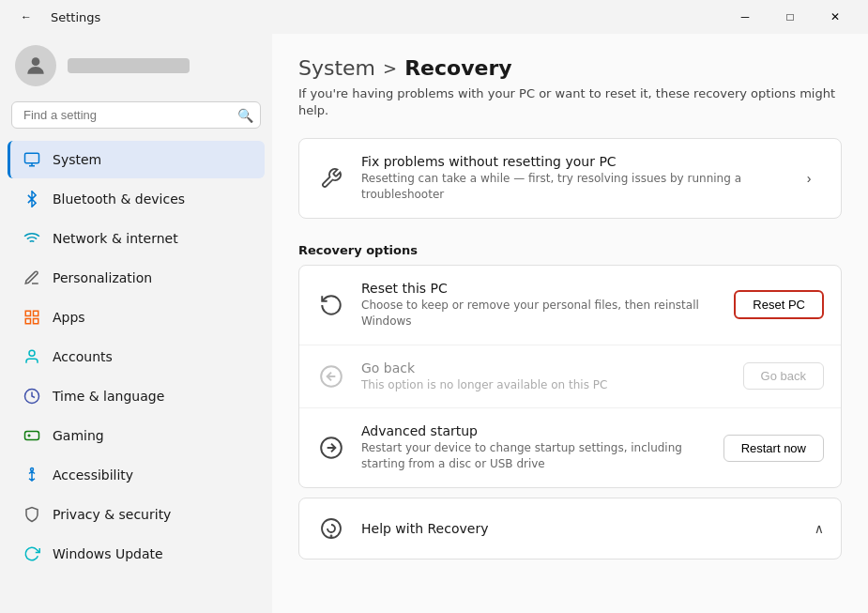 The image size is (868, 613). Describe the element at coordinates (434, 17) in the screenshot. I see `title-bar: ← Settings ─ □ ✕` at that location.